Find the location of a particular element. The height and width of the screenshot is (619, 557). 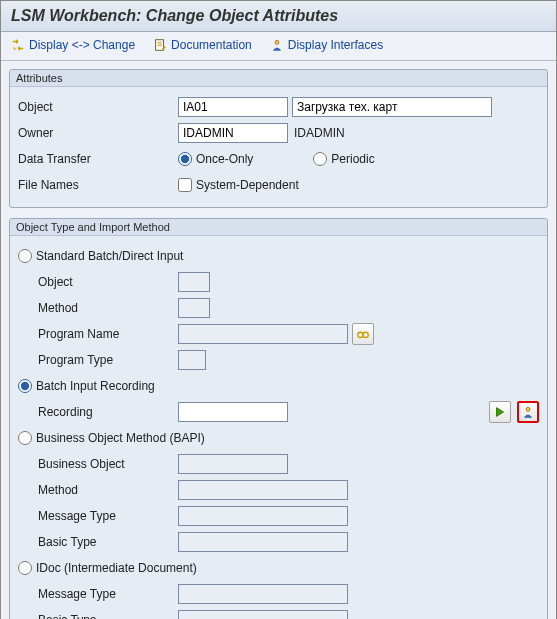

data-transfer-label: Data Transfer is located at coordinates (98, 159).